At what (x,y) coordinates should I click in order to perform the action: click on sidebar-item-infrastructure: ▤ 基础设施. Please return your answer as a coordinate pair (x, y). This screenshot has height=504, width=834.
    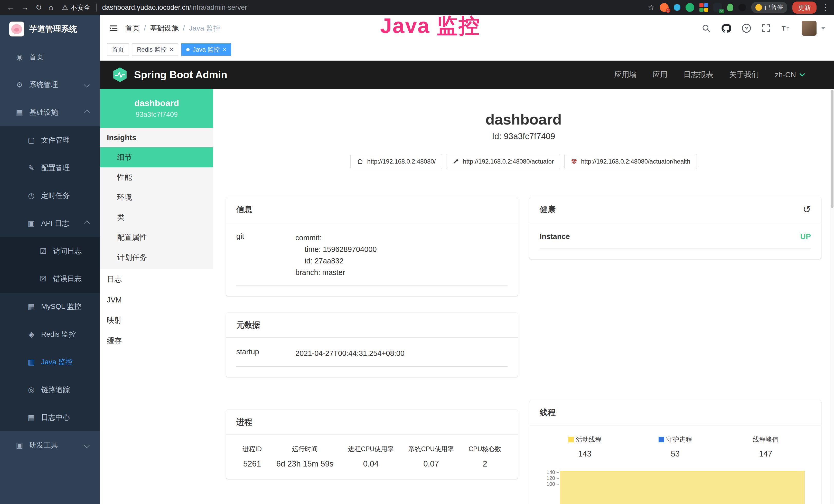
    Looking at the image, I should click on (50, 112).